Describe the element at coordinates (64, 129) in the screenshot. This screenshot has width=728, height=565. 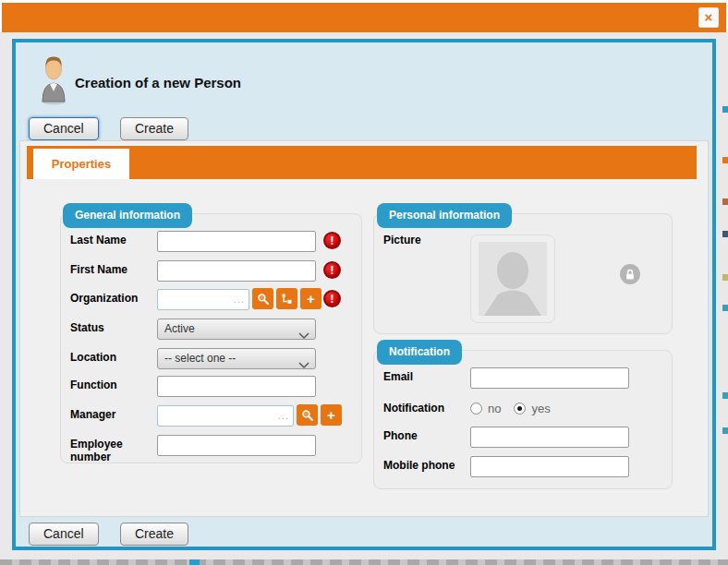
I see `cancel-button: Cancel` at that location.